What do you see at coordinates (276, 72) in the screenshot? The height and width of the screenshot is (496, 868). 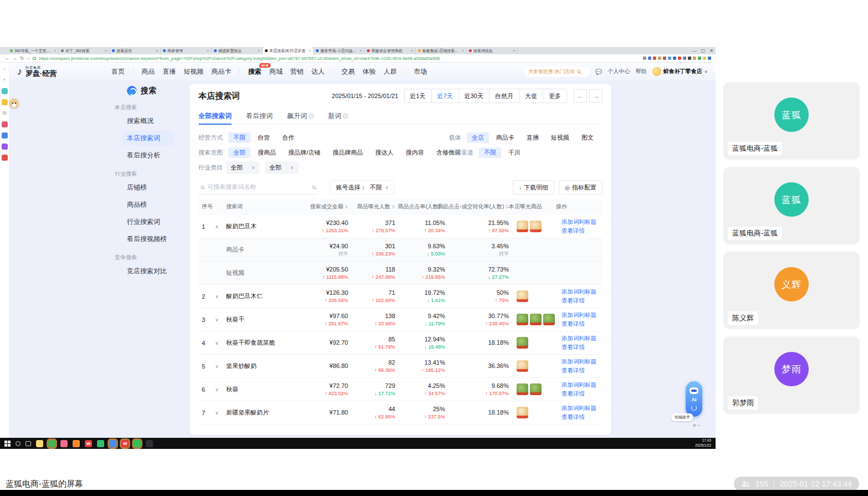 I see `nav-item: 商城` at bounding box center [276, 72].